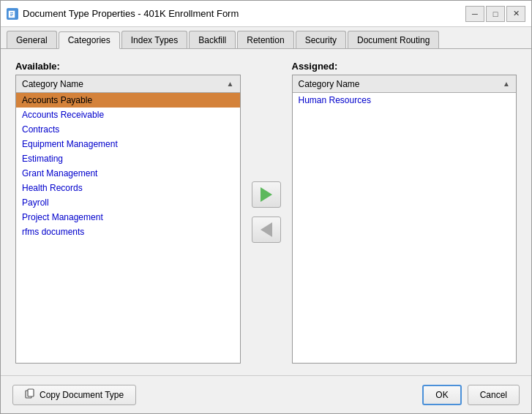 The image size is (532, 414). Describe the element at coordinates (405, 84) in the screenshot. I see `assigned-list-header: Category Name ▲` at that location.